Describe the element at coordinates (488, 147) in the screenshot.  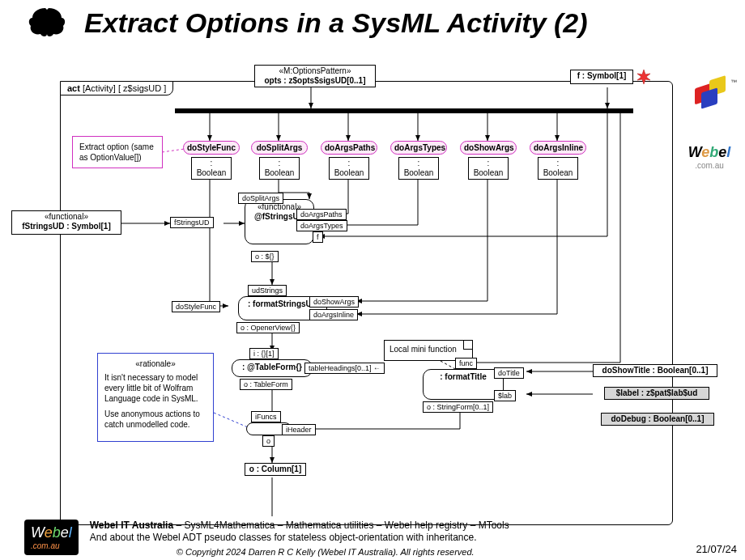
I see `pill-doshowargs: doShowArgs` at that location.